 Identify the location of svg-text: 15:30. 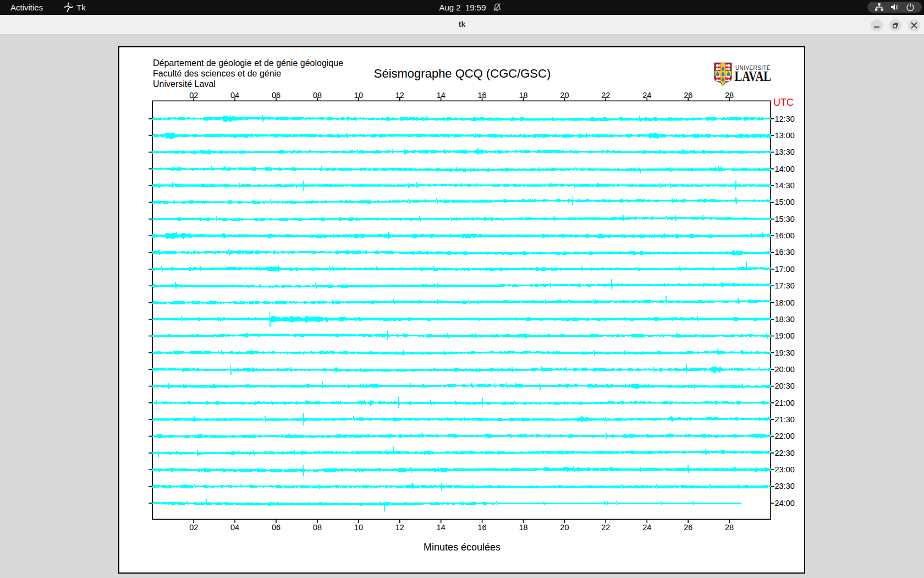
(785, 219).